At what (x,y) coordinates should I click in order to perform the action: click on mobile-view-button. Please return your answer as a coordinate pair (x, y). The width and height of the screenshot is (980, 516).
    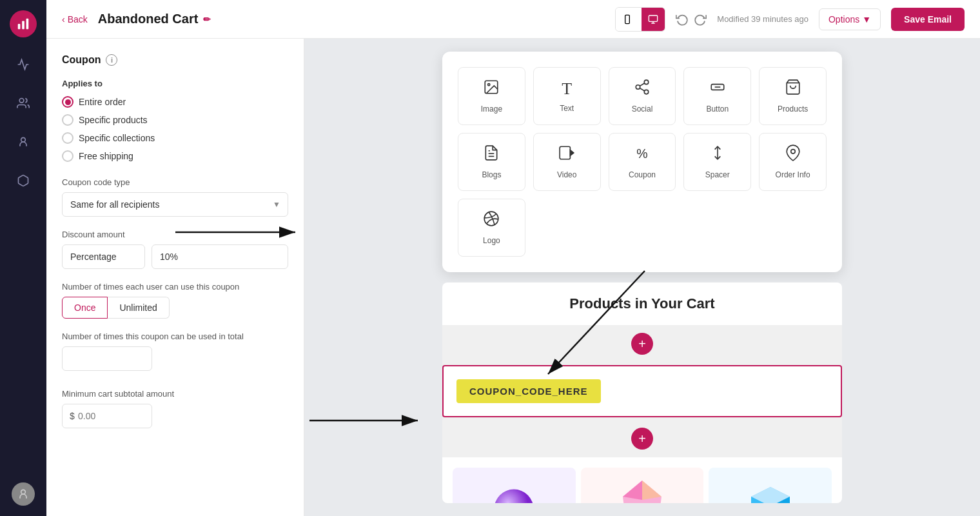
    Looking at the image, I should click on (627, 19).